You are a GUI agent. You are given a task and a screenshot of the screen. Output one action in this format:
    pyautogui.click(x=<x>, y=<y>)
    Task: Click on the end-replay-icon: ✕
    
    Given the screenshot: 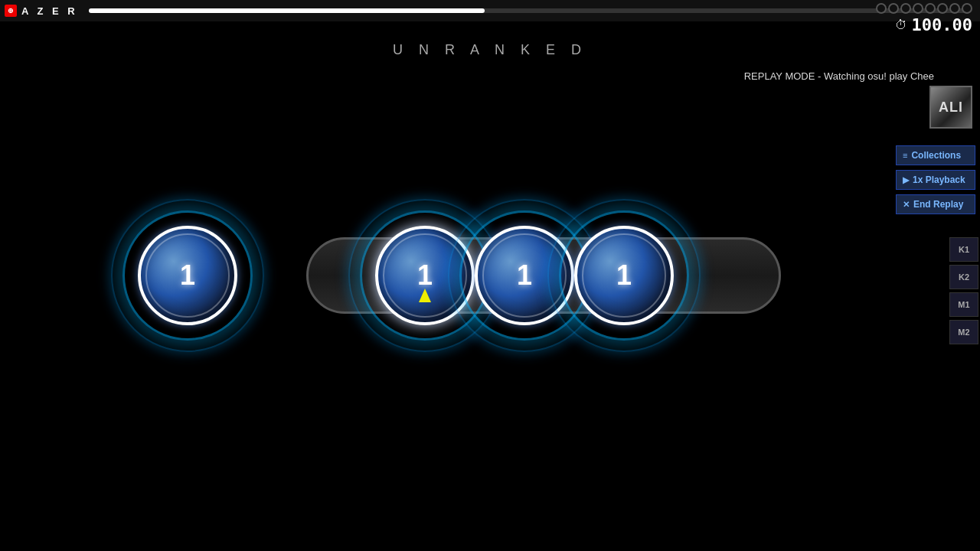 What is the action you would take?
    pyautogui.click(x=906, y=205)
    